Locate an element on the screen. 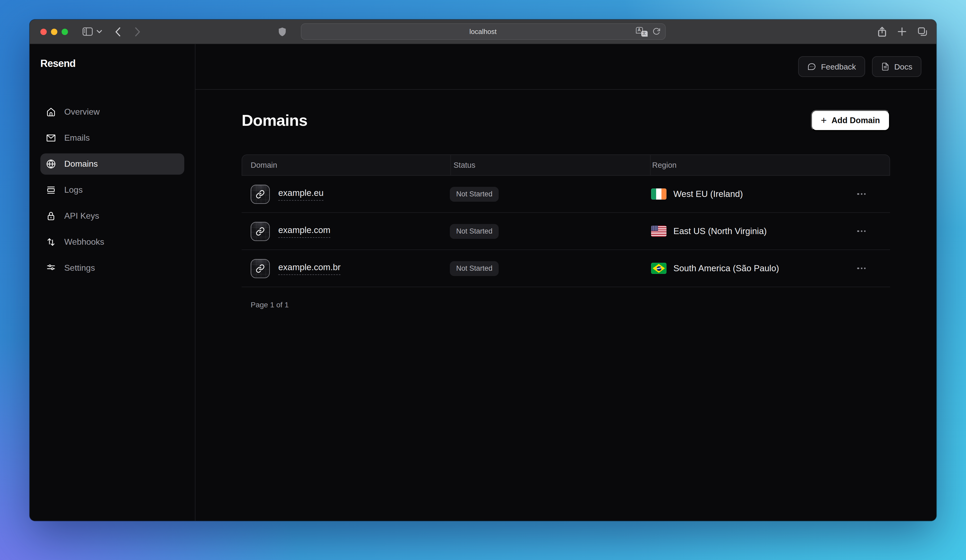 Image resolution: width=966 pixels, height=560 pixels. table-row: example.eu Not Started West EU (Ireland) is located at coordinates (566, 195).